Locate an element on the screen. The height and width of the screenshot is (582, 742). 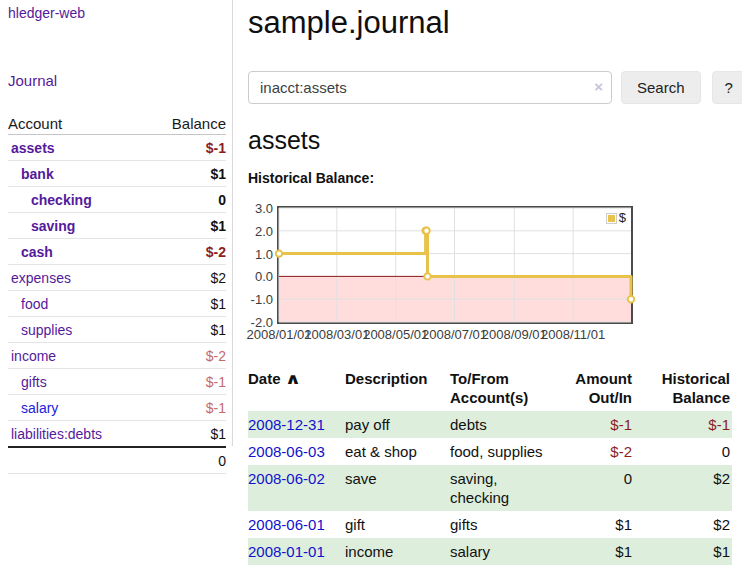
account-heading: assets is located at coordinates (495, 140).